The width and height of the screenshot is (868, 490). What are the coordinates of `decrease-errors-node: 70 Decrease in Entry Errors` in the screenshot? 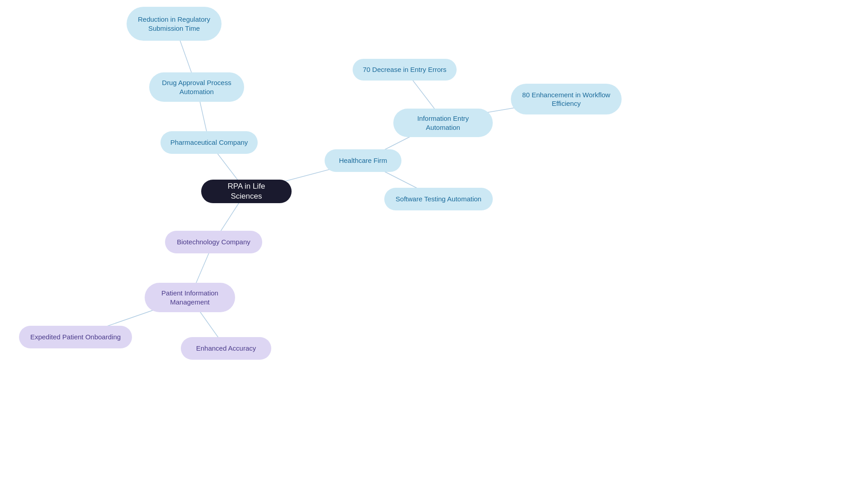 It's located at (405, 70).